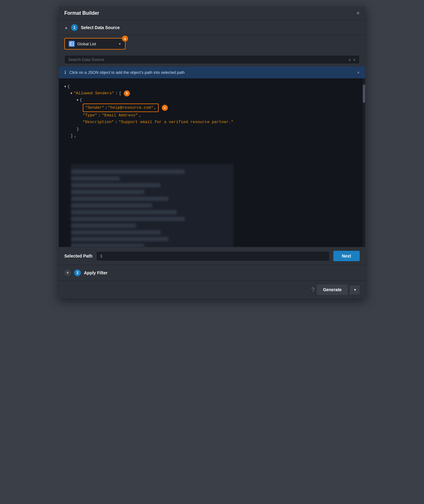 Image resolution: width=424 pixels, height=504 pixels. What do you see at coordinates (208, 59) in the screenshot?
I see `search-input` at bounding box center [208, 59].